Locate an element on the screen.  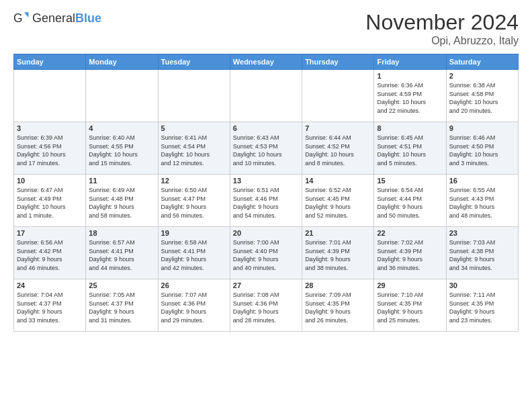
weekday-header-saturday: Saturday is located at coordinates (482, 62).